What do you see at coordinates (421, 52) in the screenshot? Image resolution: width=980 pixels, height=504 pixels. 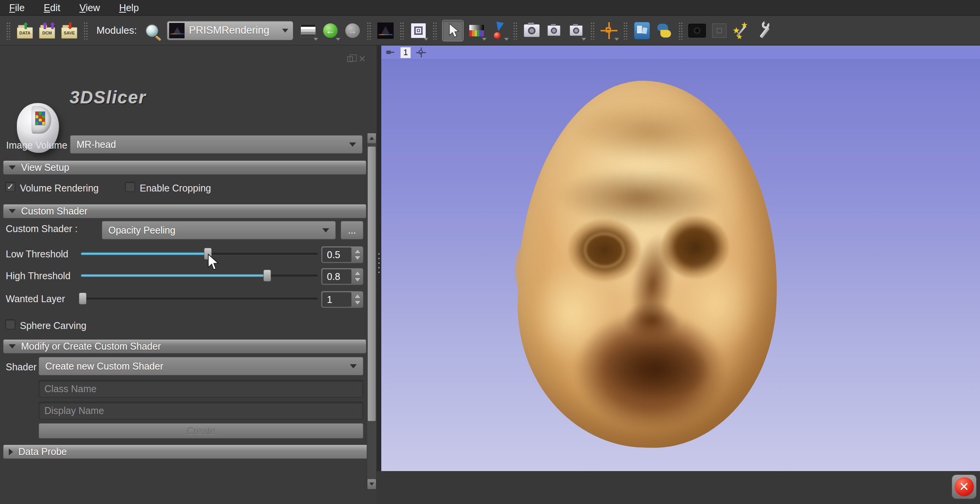 I see `view-crosshair-icon` at bounding box center [421, 52].